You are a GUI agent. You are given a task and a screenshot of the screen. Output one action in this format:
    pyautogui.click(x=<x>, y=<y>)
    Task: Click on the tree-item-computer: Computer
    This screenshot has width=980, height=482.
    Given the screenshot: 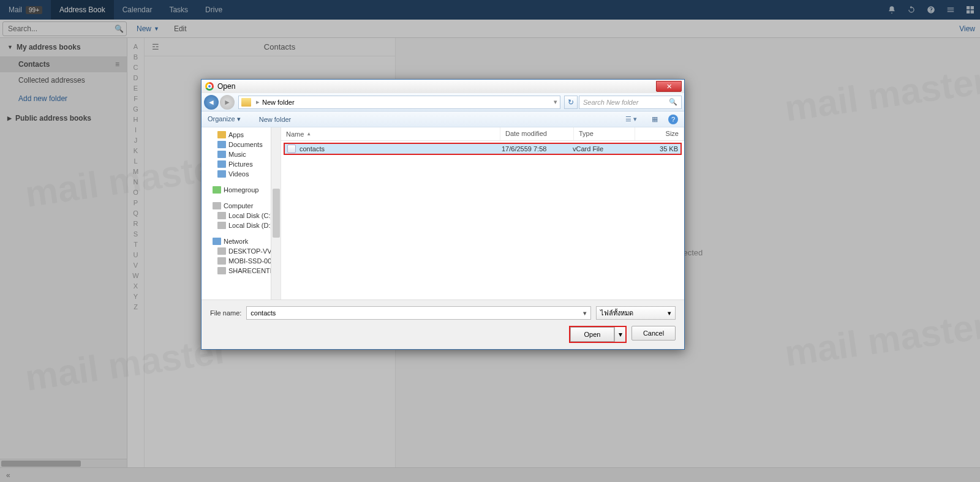 What is the action you would take?
    pyautogui.click(x=241, y=206)
    